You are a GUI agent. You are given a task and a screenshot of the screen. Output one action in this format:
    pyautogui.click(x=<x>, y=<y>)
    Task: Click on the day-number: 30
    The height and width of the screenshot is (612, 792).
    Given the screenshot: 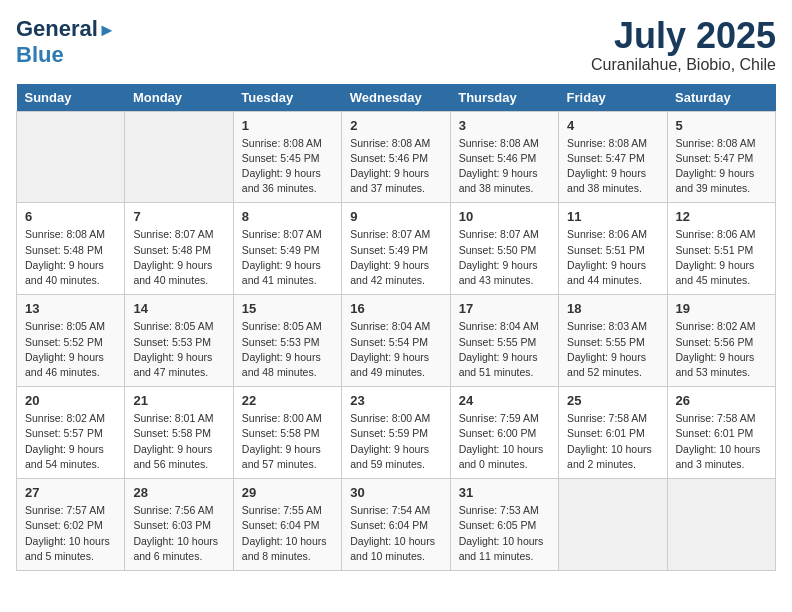 What is the action you would take?
    pyautogui.click(x=396, y=492)
    